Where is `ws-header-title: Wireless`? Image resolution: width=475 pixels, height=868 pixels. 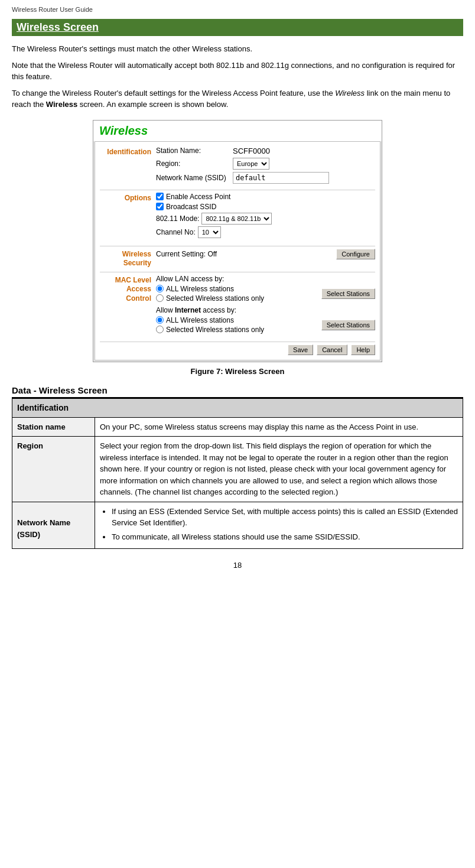
ws-header-title: Wireless is located at coordinates (123, 131).